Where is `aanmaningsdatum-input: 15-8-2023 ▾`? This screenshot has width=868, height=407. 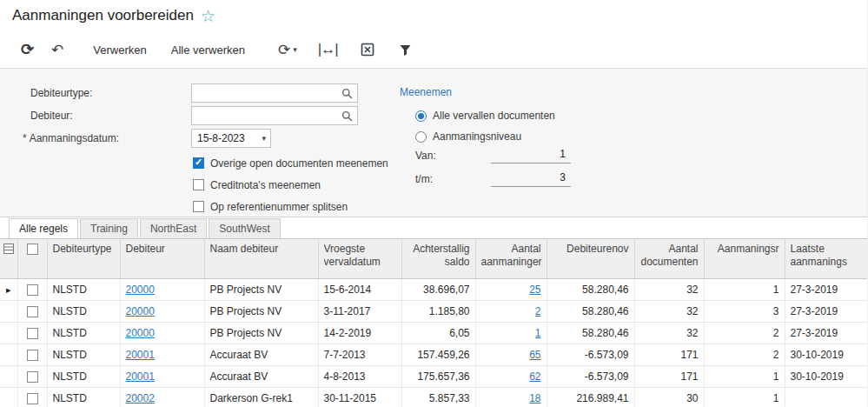
aanmaningsdatum-input: 15-8-2023 ▾ is located at coordinates (231, 138).